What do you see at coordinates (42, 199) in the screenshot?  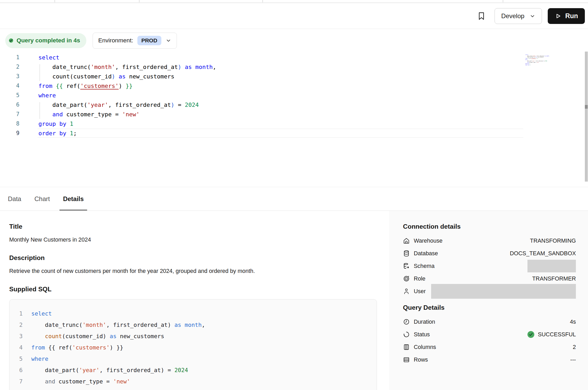 I see `tab-chart: Chart` at bounding box center [42, 199].